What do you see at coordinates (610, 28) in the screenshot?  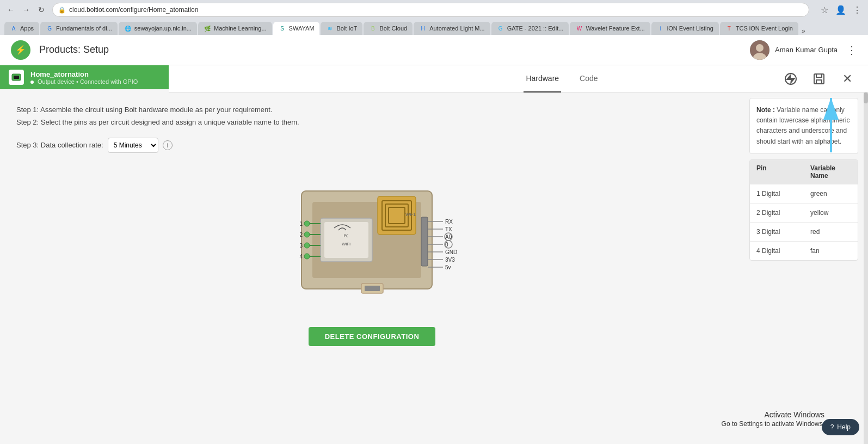 I see `tab-wavelet: W Wavelet Feature Ext...` at bounding box center [610, 28].